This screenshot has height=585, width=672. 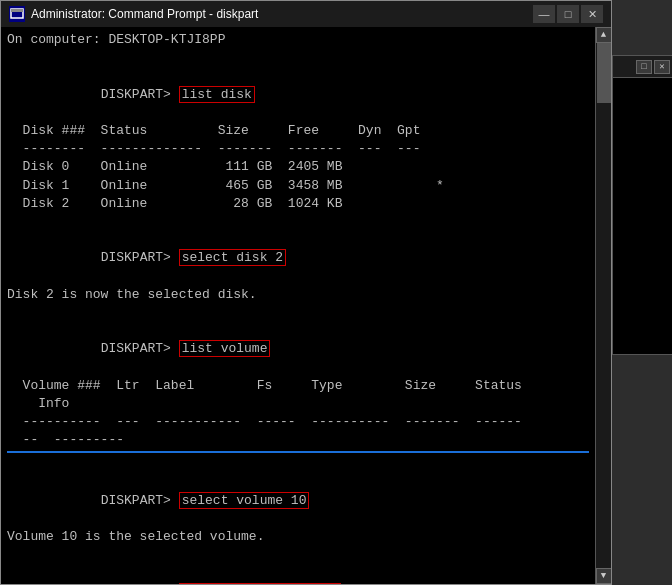 What do you see at coordinates (217, 94) in the screenshot?
I see `cmd1-box: list disk` at bounding box center [217, 94].